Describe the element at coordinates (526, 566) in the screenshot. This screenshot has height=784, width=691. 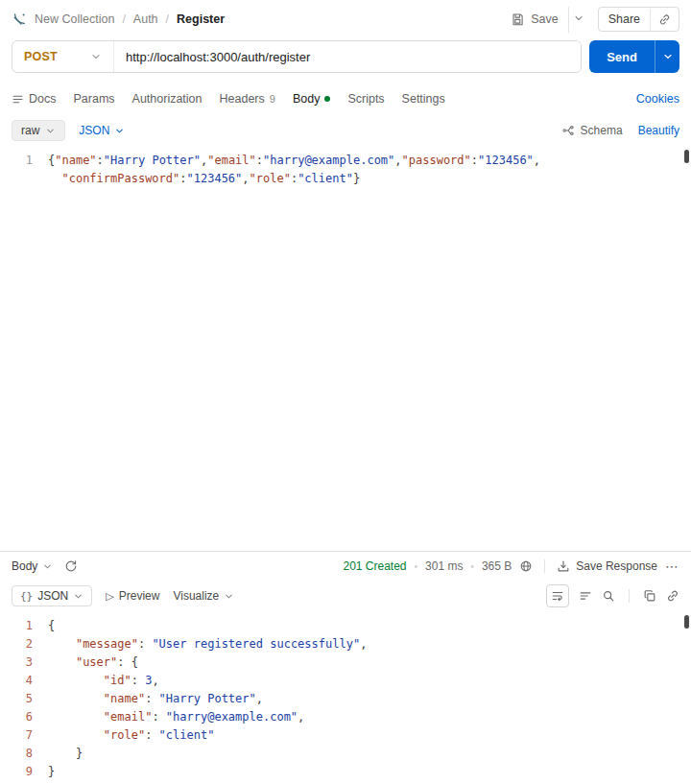
I see `globe-network-icon` at that location.